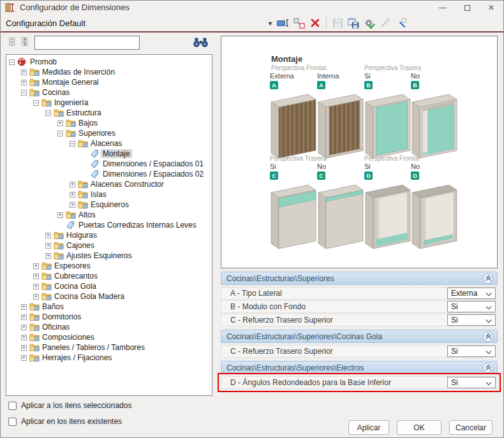  Describe the element at coordinates (369, 427) in the screenshot. I see `apply-button: Aplicar` at that location.